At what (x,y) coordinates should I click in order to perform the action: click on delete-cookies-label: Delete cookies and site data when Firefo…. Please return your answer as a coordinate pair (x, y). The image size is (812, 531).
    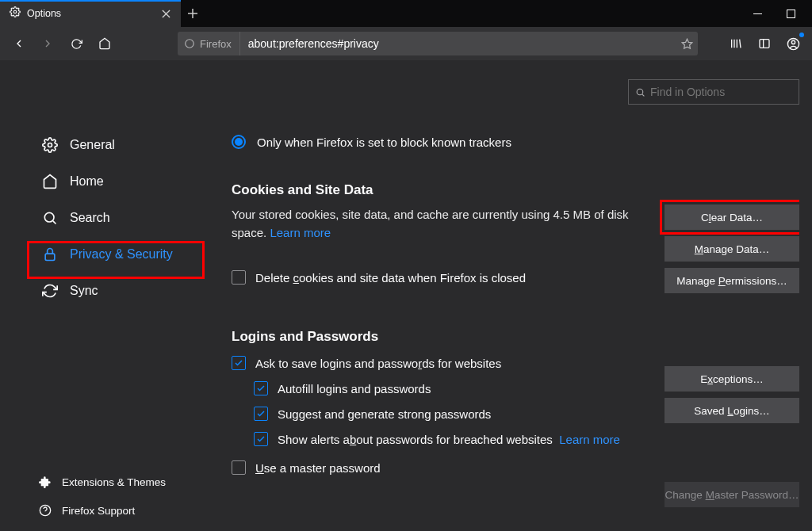
    Looking at the image, I should click on (390, 277).